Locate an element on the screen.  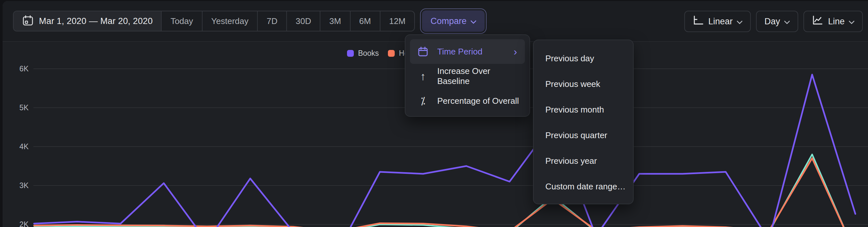
date-range-label: Mar 1, 2020 — Mar 20, 2020 is located at coordinates (96, 21).